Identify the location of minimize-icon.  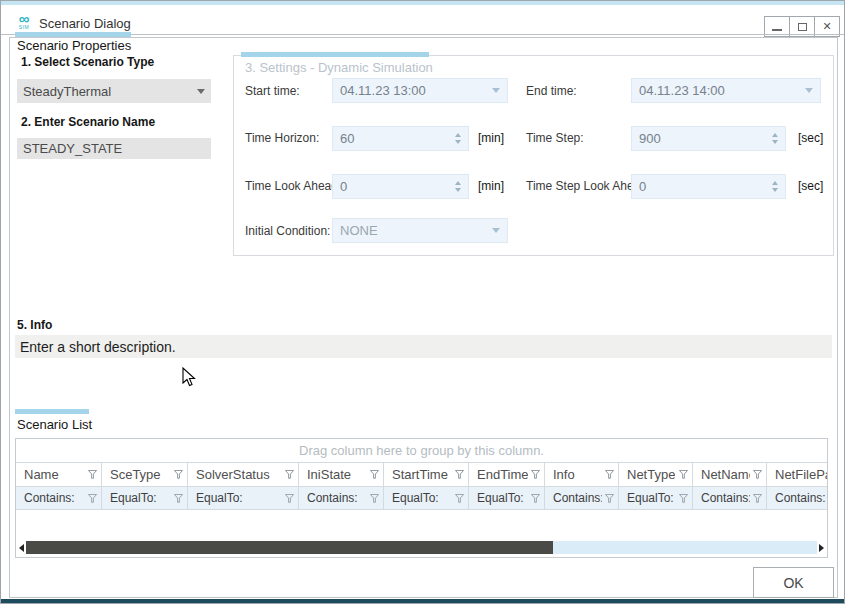
(777, 30).